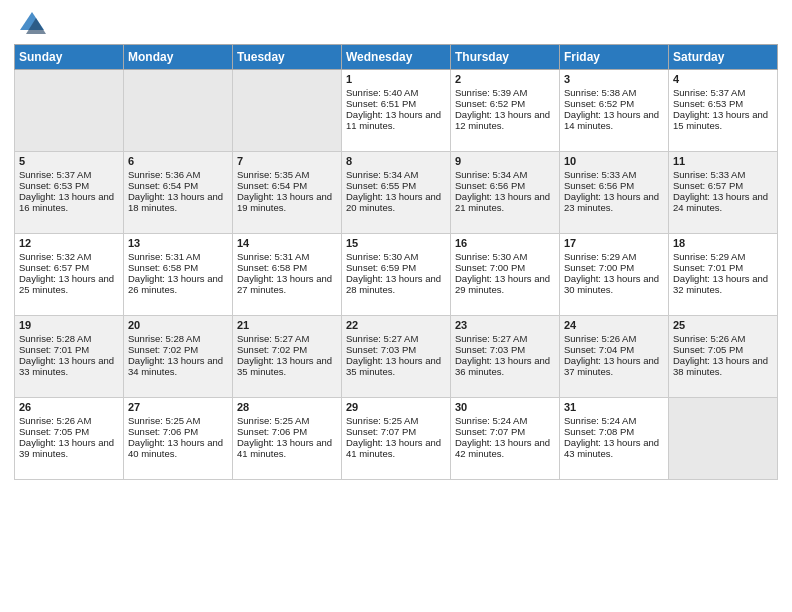  Describe the element at coordinates (505, 268) in the screenshot. I see `sunset-text: Sunset: 7:00 PM` at that location.